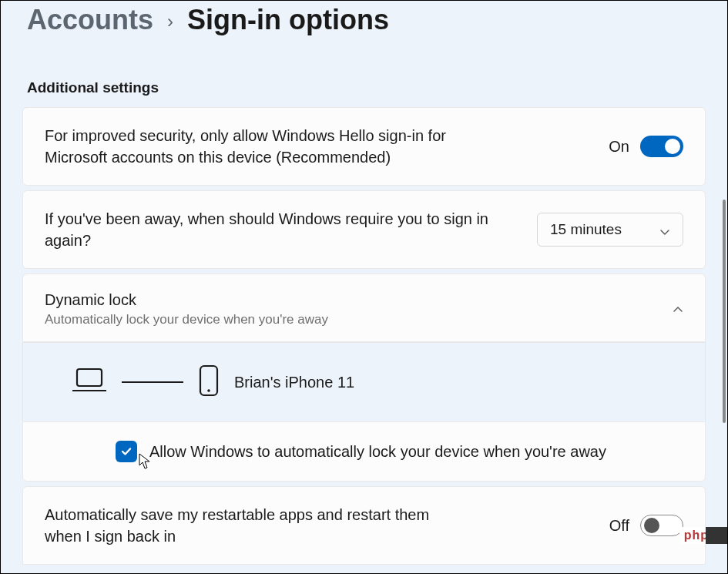 The width and height of the screenshot is (728, 574). I want to click on breadcrumb: Accounts › Sign-in options, so click(364, 20).